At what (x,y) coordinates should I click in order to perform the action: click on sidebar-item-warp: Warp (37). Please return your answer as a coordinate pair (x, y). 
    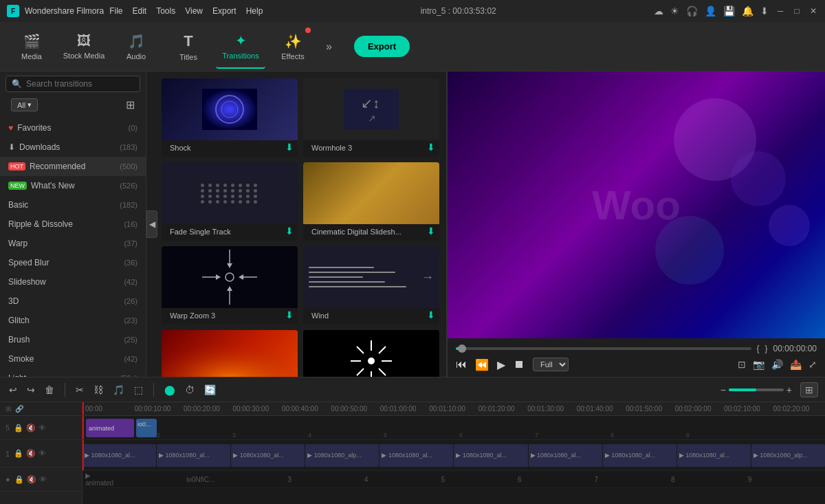
    Looking at the image, I should click on (73, 243).